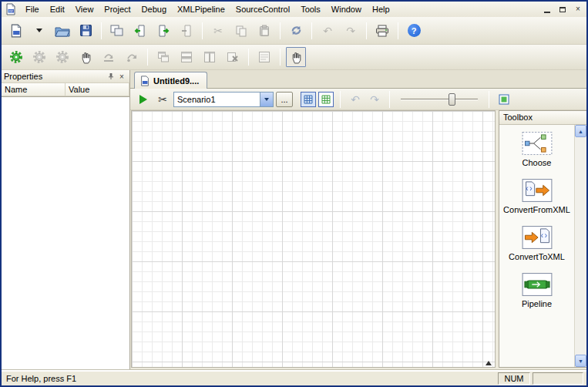 The width and height of the screenshot is (588, 387). Describe the element at coordinates (452, 99) in the screenshot. I see `zoom-slider-thumb` at that location.